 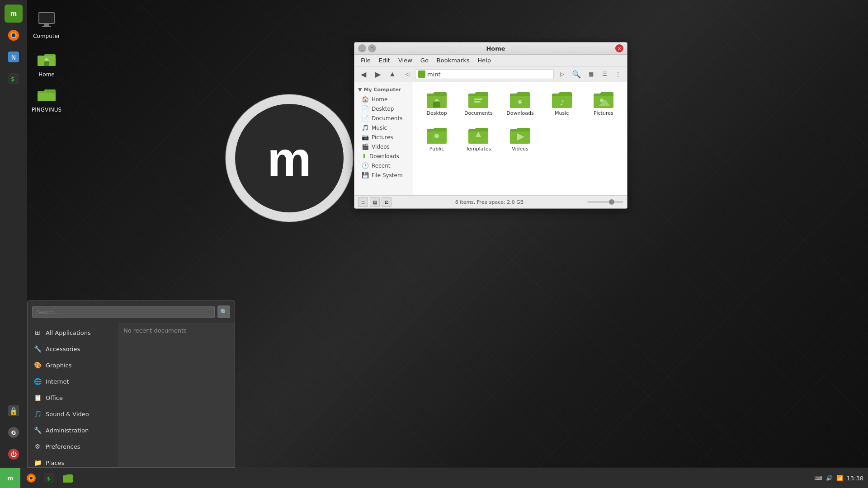 I want to click on sidebar-home: 🏠 Home, so click(x=383, y=99).